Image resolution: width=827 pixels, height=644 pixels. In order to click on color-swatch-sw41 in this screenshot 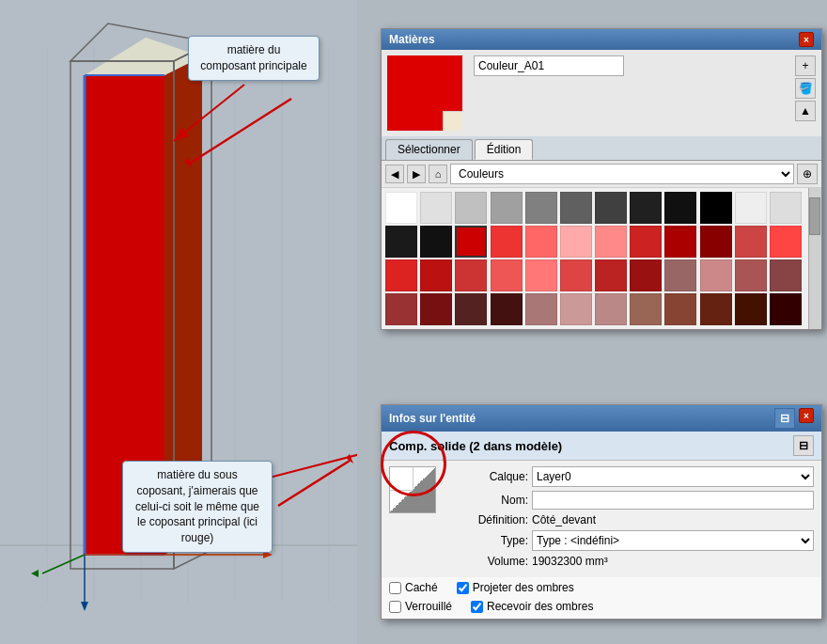, I will do `click(541, 309)`.